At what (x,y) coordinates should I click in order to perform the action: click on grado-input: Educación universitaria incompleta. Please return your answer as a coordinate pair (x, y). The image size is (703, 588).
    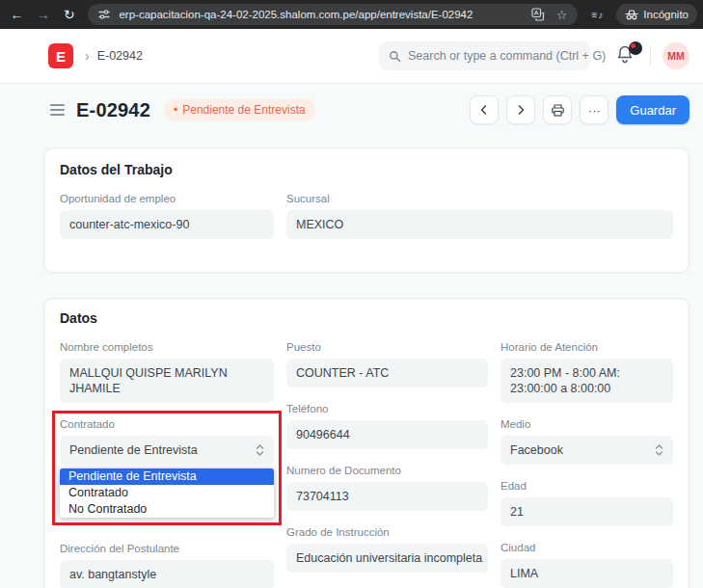
    Looking at the image, I should click on (388, 558).